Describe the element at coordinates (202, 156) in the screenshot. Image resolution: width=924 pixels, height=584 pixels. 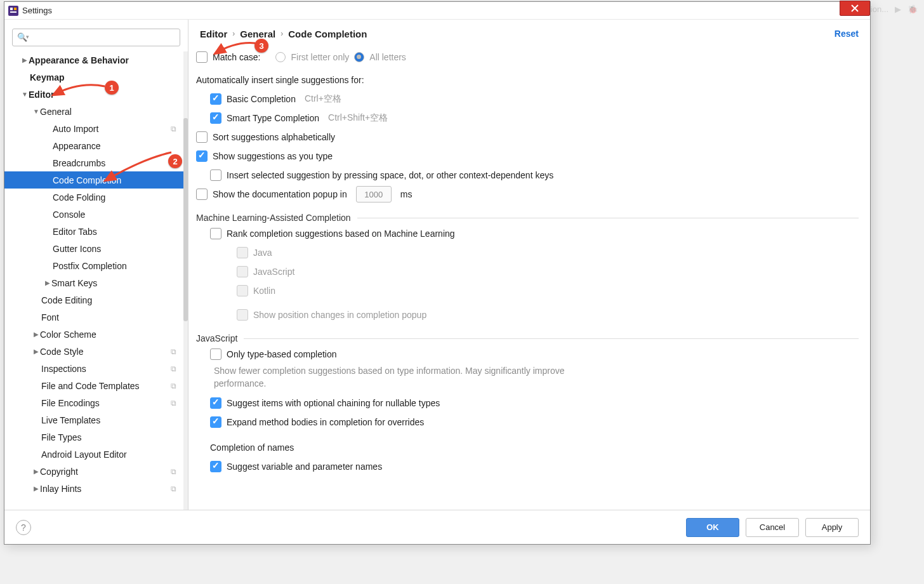
I see `show-as-you-type-checkbox` at that location.